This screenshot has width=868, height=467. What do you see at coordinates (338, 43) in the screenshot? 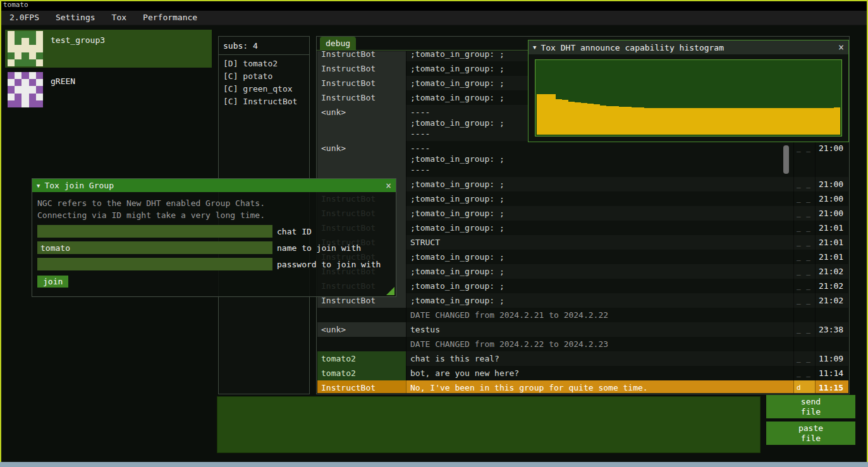
I see `tab-debug: debug` at bounding box center [338, 43].